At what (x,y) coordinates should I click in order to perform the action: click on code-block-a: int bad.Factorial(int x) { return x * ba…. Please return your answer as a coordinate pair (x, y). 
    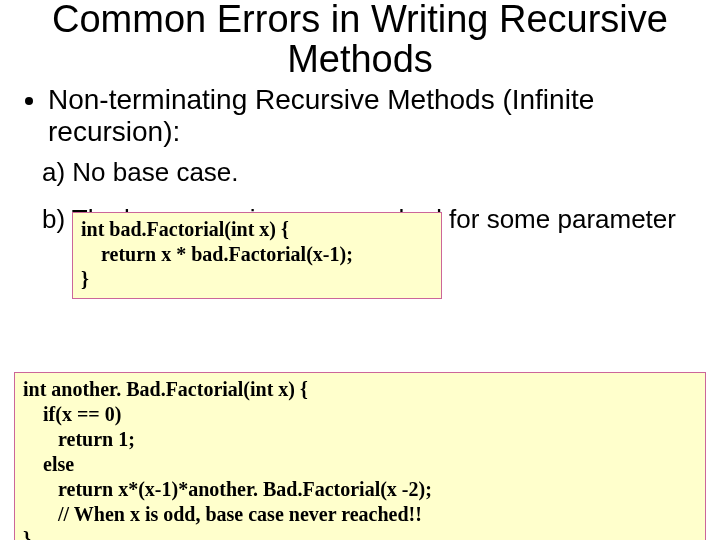
    Looking at the image, I should click on (257, 256).